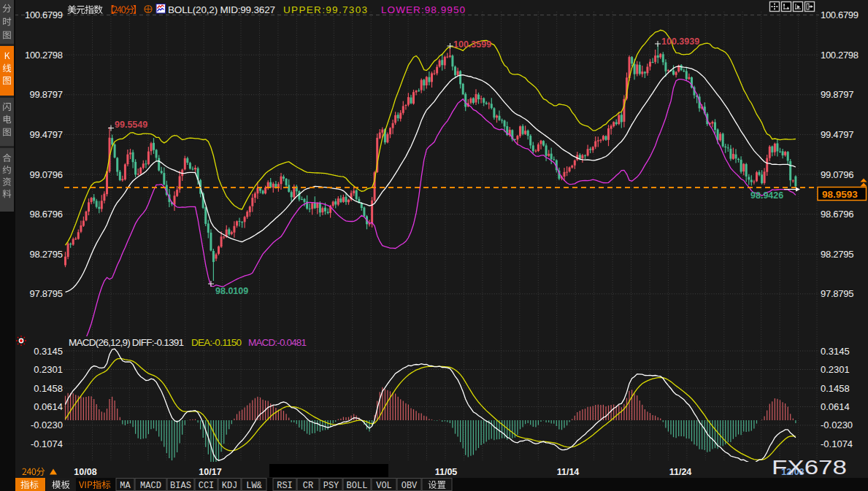  What do you see at coordinates (254, 486) in the screenshot?
I see `svg-text: LW&` at bounding box center [254, 486].